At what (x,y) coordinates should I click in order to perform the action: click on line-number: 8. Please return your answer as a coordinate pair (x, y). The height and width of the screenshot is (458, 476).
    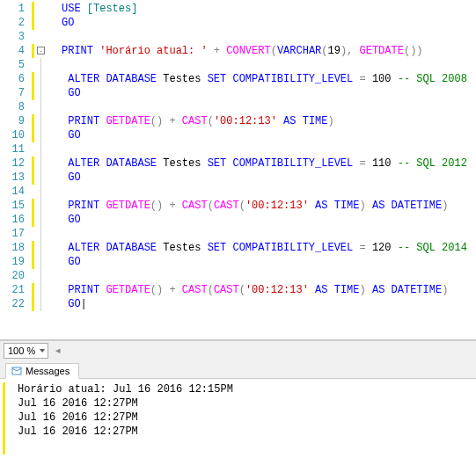
    Looking at the image, I should click on (14, 107).